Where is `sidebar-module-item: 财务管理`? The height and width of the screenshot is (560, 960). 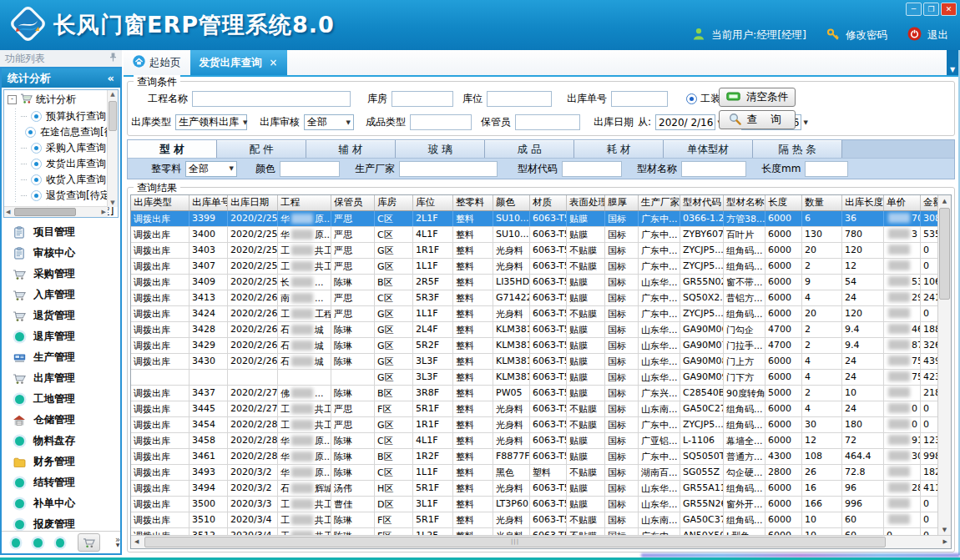
sidebar-module-item: 财务管理 is located at coordinates (61, 462).